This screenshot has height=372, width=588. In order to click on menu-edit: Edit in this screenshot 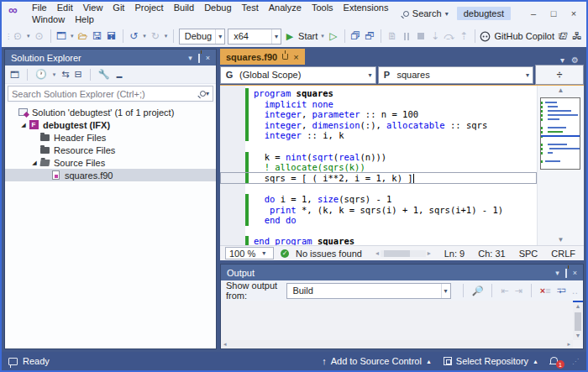, I will do `click(66, 8)`.